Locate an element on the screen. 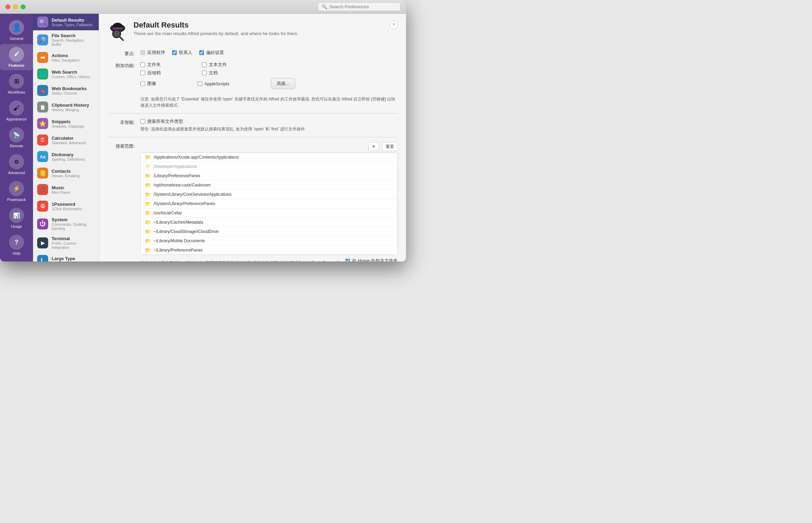 This screenshot has height=523, width=812. sidebar-item-remote: 📡 Remote is located at coordinates (17, 138).